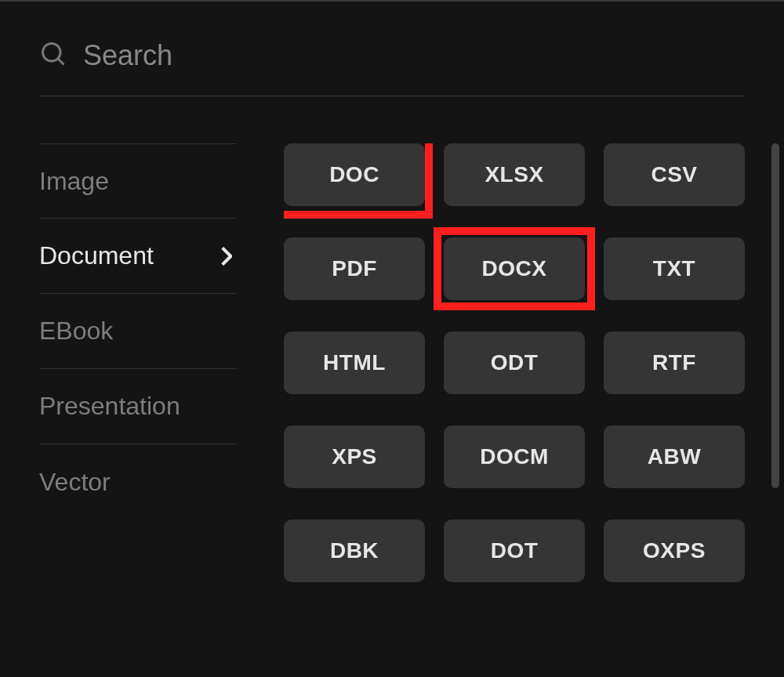  Describe the element at coordinates (110, 406) in the screenshot. I see `sidebar-item-label: Presentation` at that location.